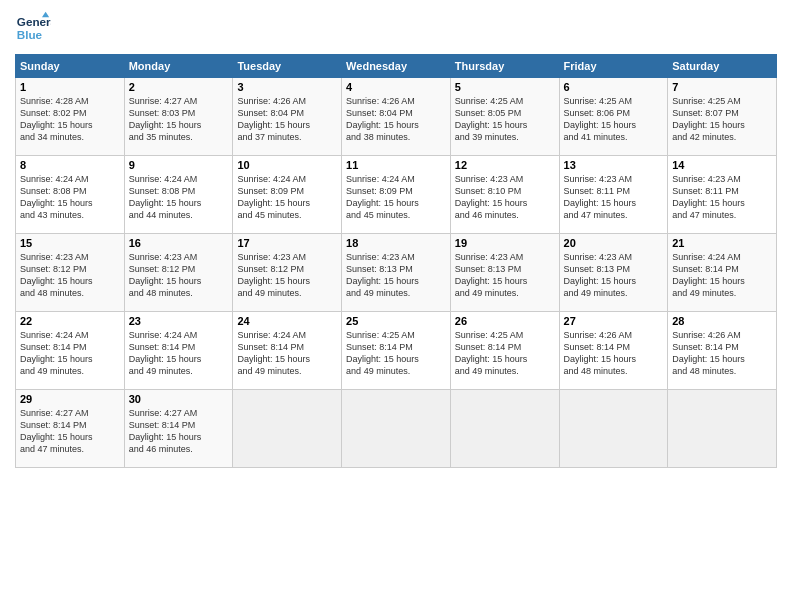 The height and width of the screenshot is (612, 792). What do you see at coordinates (722, 195) in the screenshot?
I see `day-cell: 14Sunrise: 4:23 AM Sunset: 8:11 PM Dayli…` at bounding box center [722, 195].